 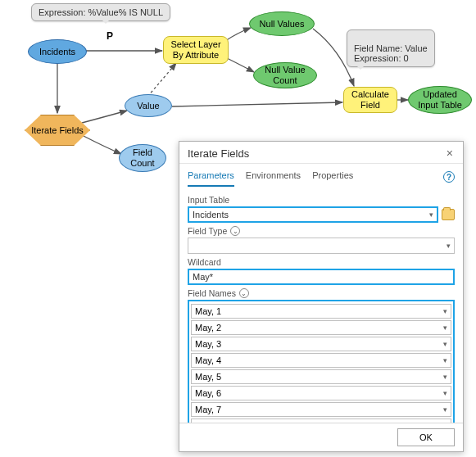 I want to click on field-name-row: May, 1▾, so click(x=321, y=311).